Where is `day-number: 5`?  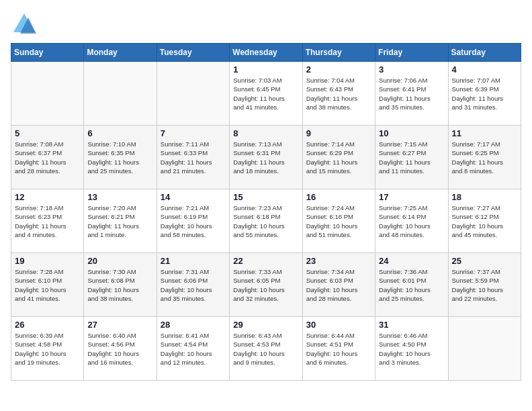
day-number: 5 is located at coordinates (47, 133).